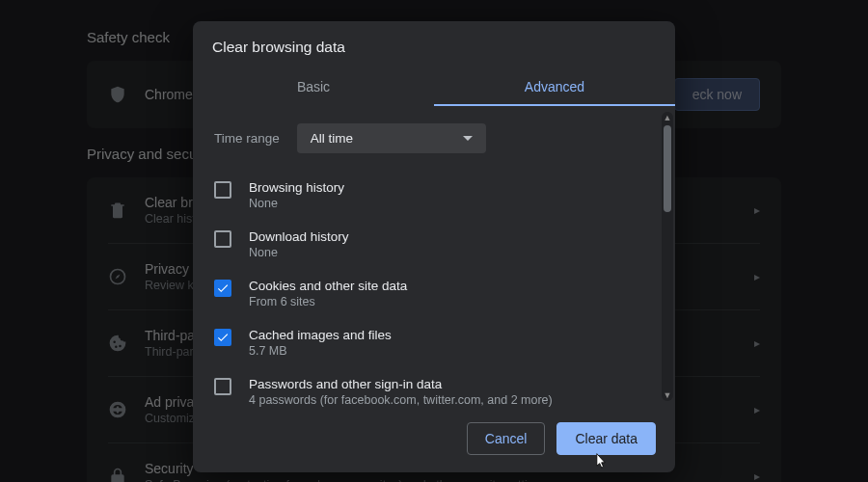  I want to click on time-range-select: All time, so click(392, 139).